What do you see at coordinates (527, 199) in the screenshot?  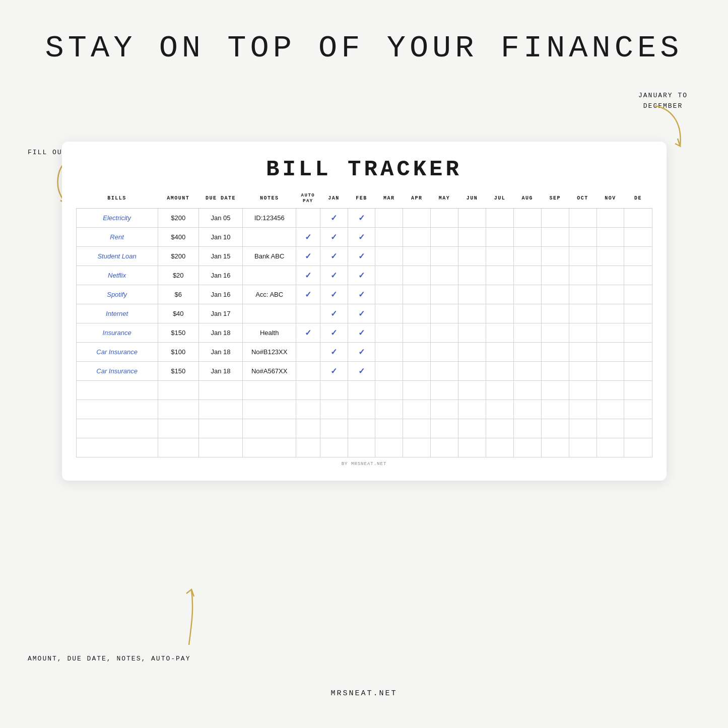 I see `col-aug-header: AUG` at bounding box center [527, 199].